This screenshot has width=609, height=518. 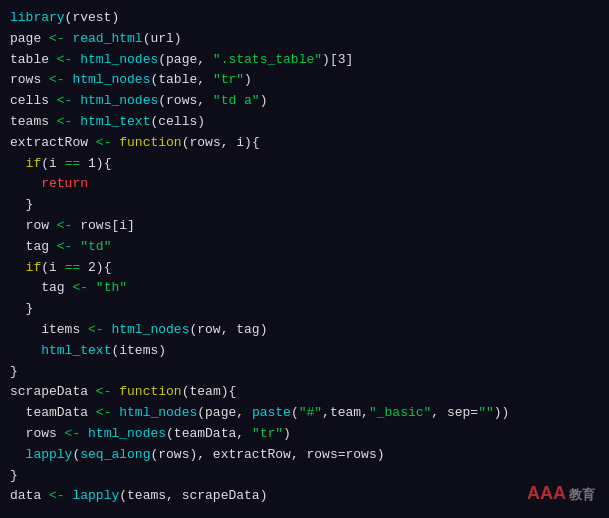 What do you see at coordinates (304, 40) in the screenshot?
I see `code-line-2: page <- read_html(url)` at bounding box center [304, 40].